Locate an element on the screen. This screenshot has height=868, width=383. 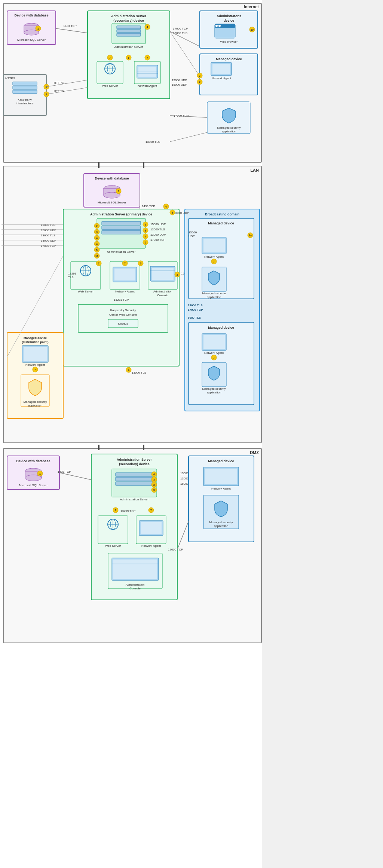
svg-text: Node.js is located at coordinates (123, 324).